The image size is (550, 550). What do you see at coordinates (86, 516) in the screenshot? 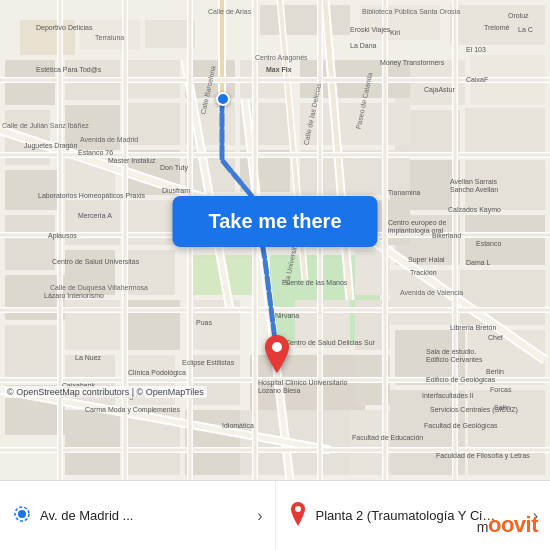
I see `from-text: Av. de Madrid ...` at bounding box center [86, 516].